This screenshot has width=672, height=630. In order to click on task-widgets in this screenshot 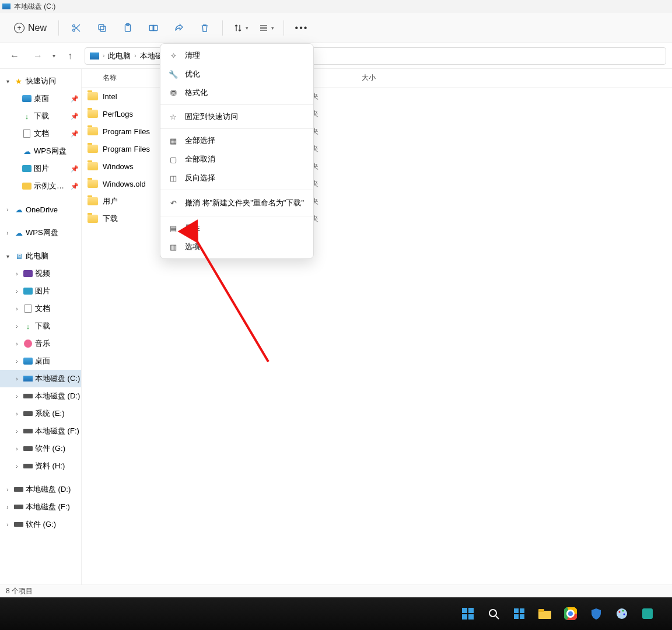, I will do `click(519, 614)`.